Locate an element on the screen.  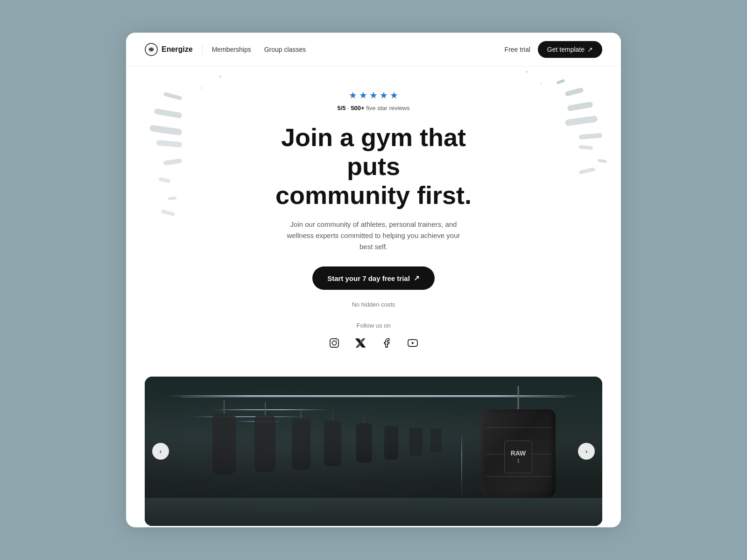
headline-line1: Join a gym that puts is located at coordinates (374, 152).